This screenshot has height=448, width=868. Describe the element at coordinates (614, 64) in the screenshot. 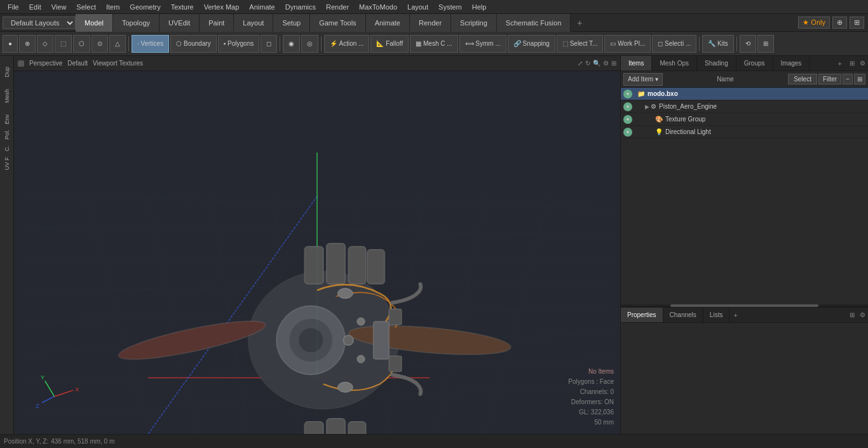

I see `viewport-expand-icon: ⊞` at that location.